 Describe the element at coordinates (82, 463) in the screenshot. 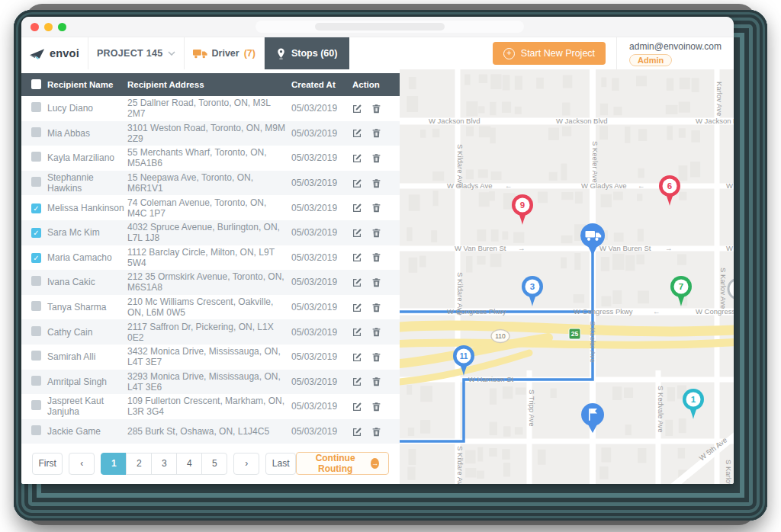

I see `prev-page-button: ‹` at that location.